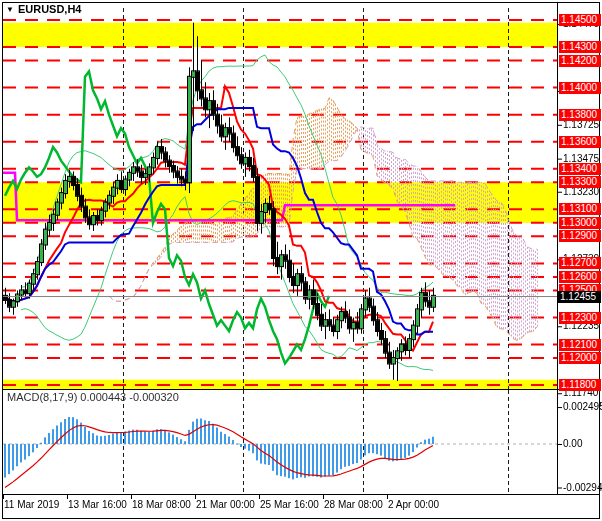 This screenshot has height=521, width=602. I want to click on symbol-timeframe-label: EURUSD,H4, so click(50, 9).